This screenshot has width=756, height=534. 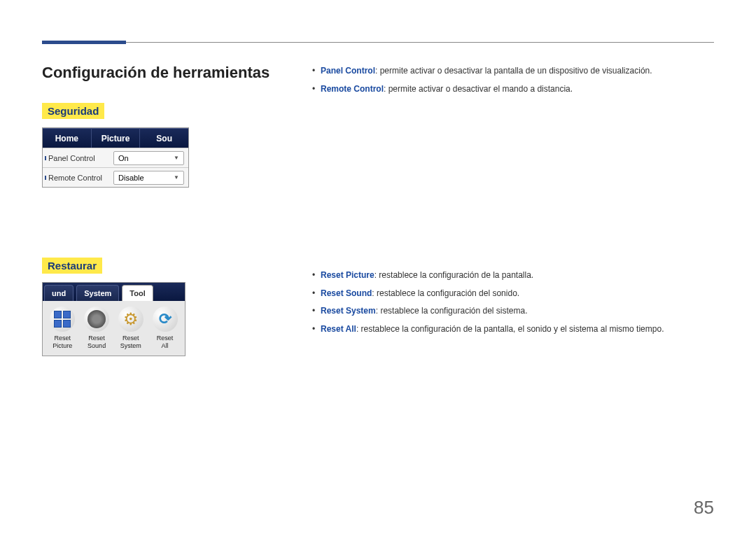 I want to click on reset-system-button: ⚙ ResetSystem, so click(x=131, y=328).